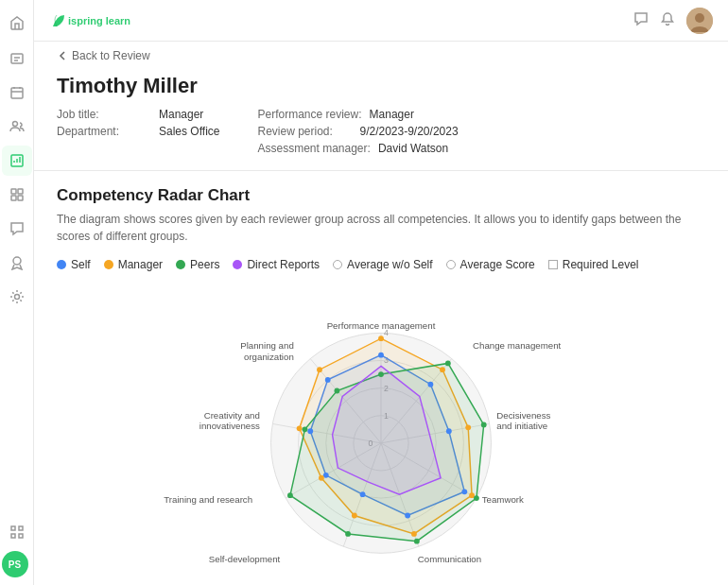 This screenshot has height=585, width=728. I want to click on back-chevron-icon, so click(62, 56).